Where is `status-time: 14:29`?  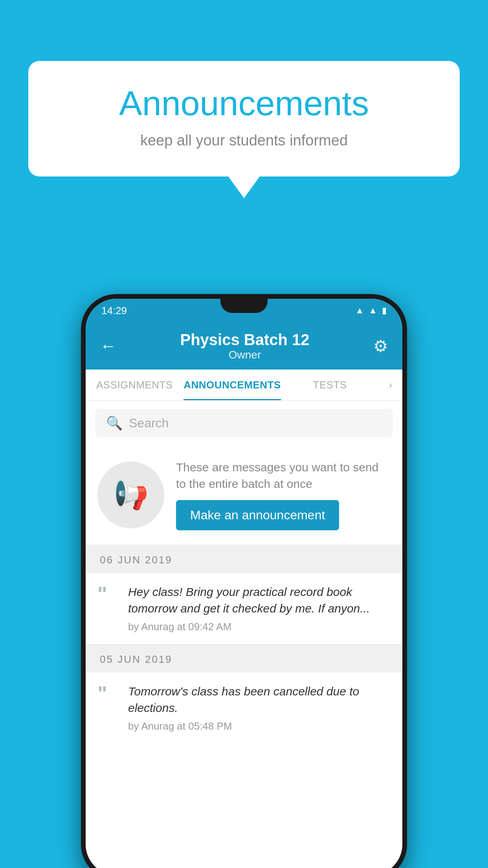
status-time: 14:29 is located at coordinates (114, 311).